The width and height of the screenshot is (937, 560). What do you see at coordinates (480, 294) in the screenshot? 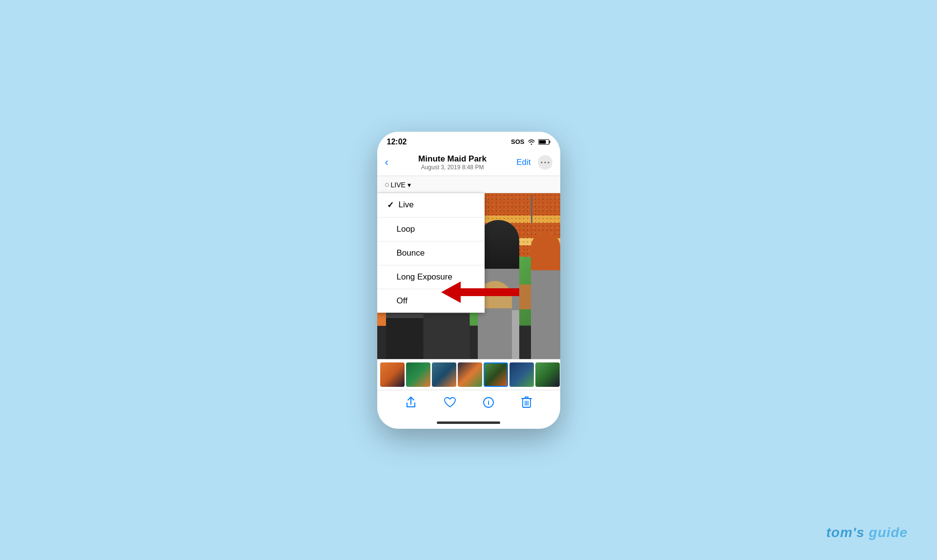
I see `red-arrow-annotation` at bounding box center [480, 294].